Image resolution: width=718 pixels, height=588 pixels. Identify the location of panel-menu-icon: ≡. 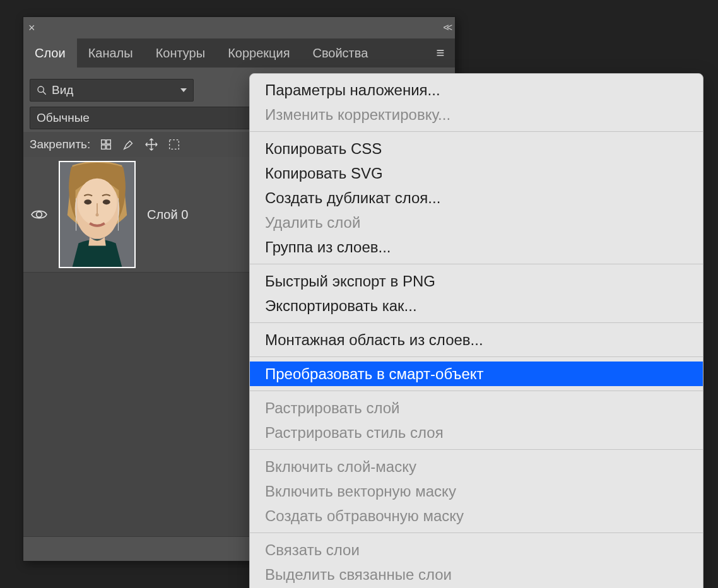
(440, 53).